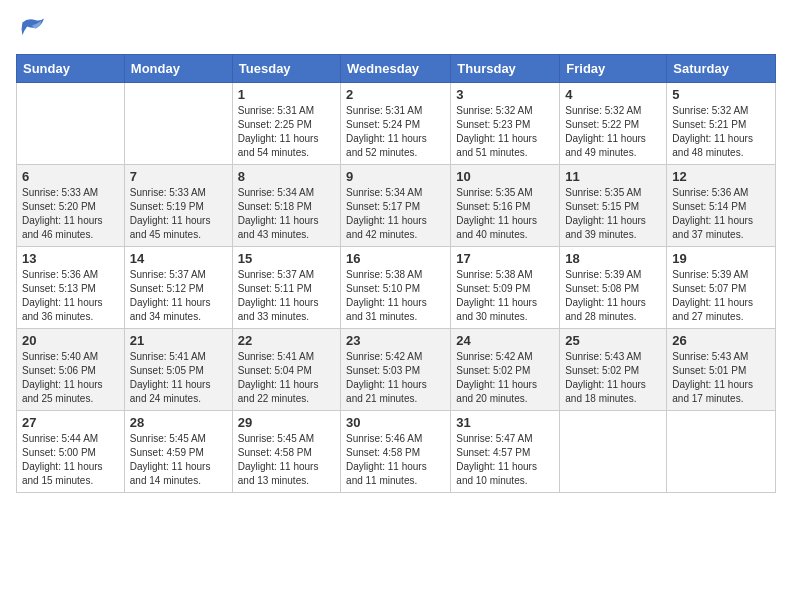 The height and width of the screenshot is (612, 792). Describe the element at coordinates (70, 258) in the screenshot. I see `day-number: 13` at that location.